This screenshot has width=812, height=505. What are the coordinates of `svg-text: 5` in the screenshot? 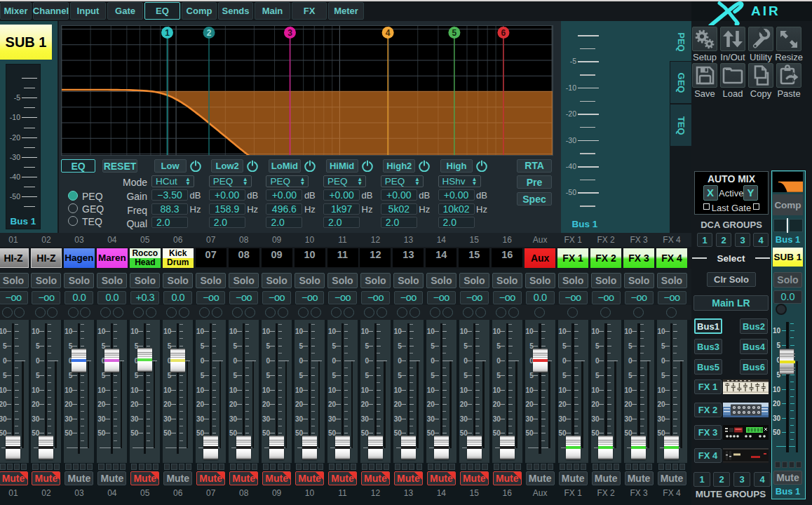 It's located at (454, 33).